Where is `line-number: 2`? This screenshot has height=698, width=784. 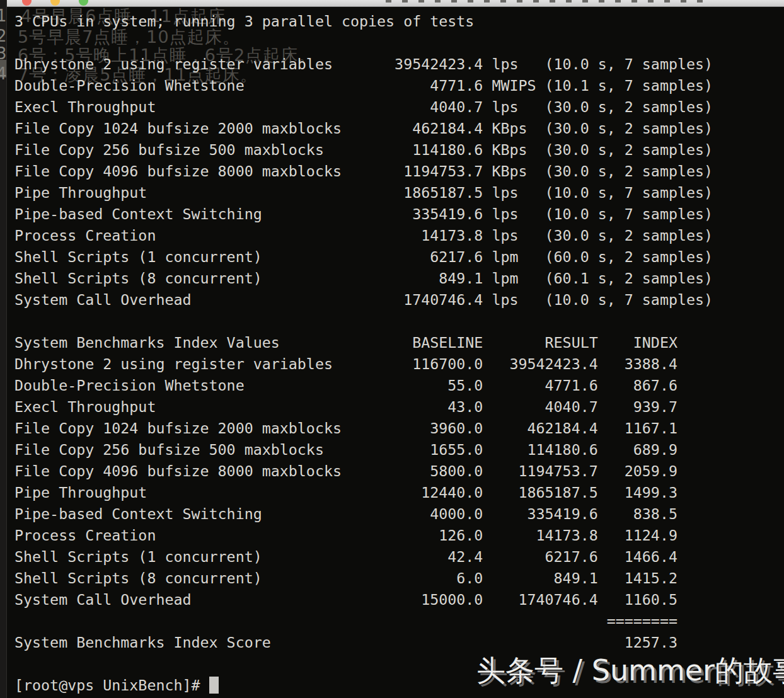
line-number: 2 is located at coordinates (4, 36).